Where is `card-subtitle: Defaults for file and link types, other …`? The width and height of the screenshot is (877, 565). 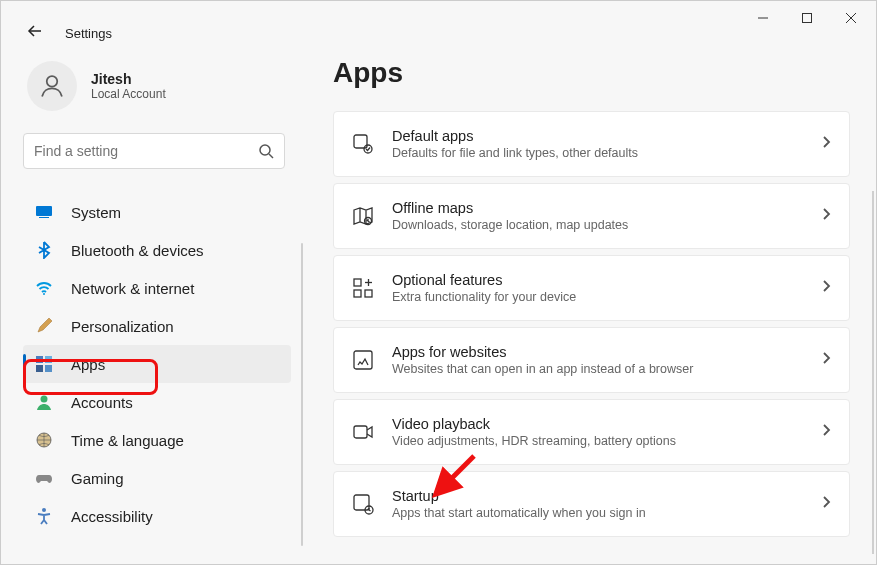
card-subtitle: Defaults for file and link types, other … is located at coordinates (606, 153).